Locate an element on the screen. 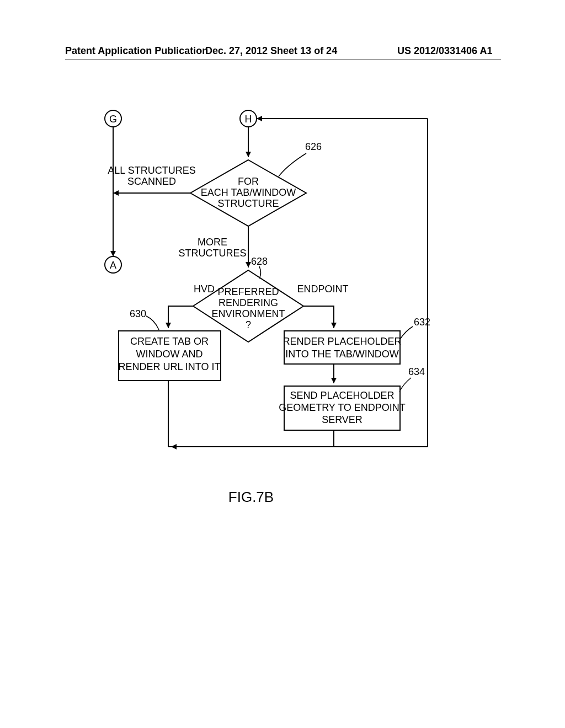 The image size is (565, 728). process-630: CREATE TAB OR WINDOW AND RENDER URL INTO… is located at coordinates (169, 356).